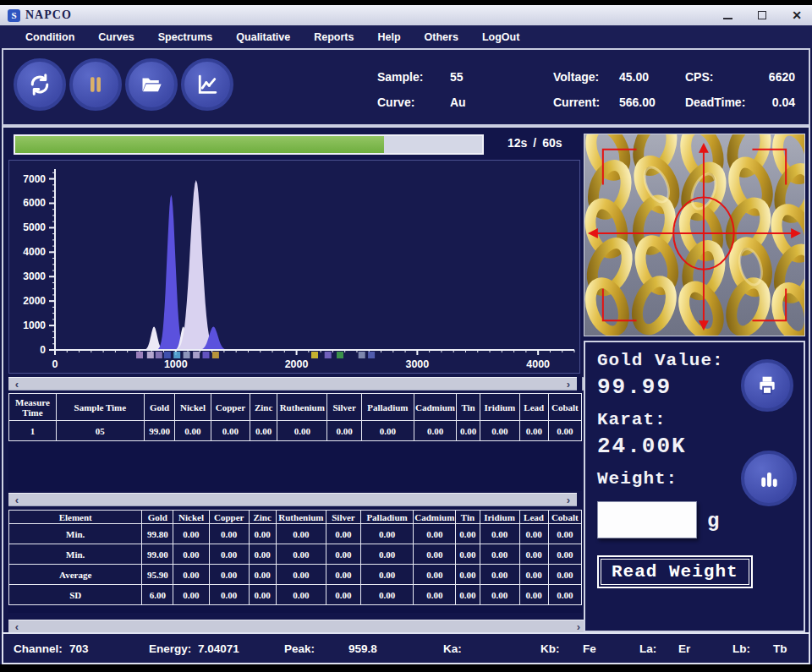 This screenshot has width=812, height=672. What do you see at coordinates (767, 385) in the screenshot?
I see `printer-icon` at bounding box center [767, 385].